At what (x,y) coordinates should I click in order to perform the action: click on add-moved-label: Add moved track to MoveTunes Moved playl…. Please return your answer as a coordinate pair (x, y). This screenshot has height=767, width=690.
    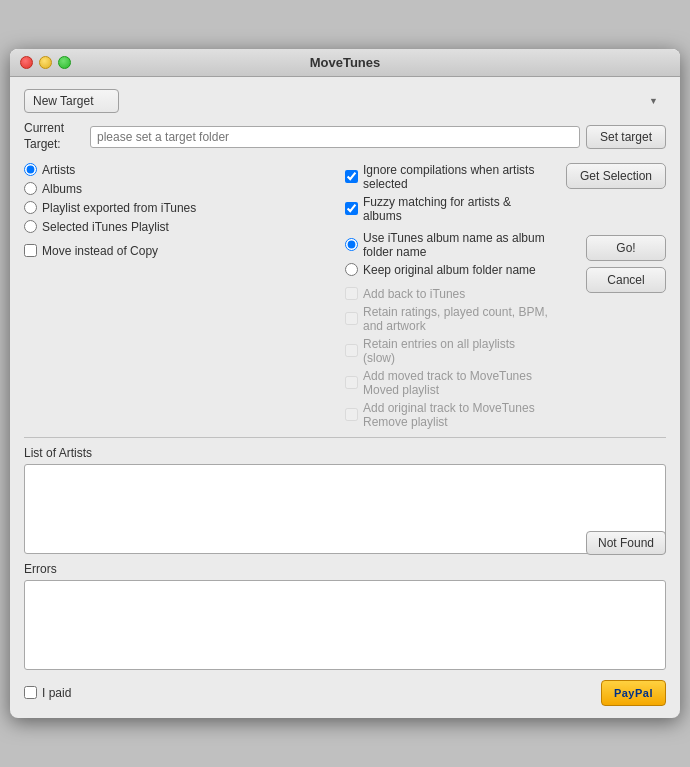
    Looking at the image, I should click on (448, 383).